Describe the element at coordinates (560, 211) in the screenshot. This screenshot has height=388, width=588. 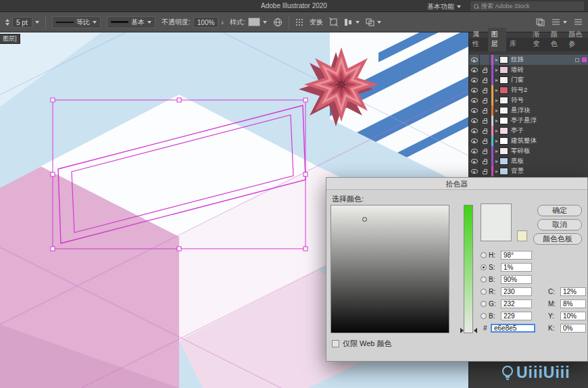
I see `ok-button: 确定` at that location.